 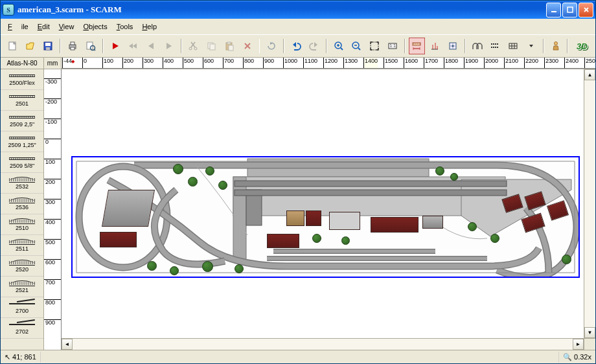 I want to click on palette-item: 2509 1,25", so click(x=22, y=142).